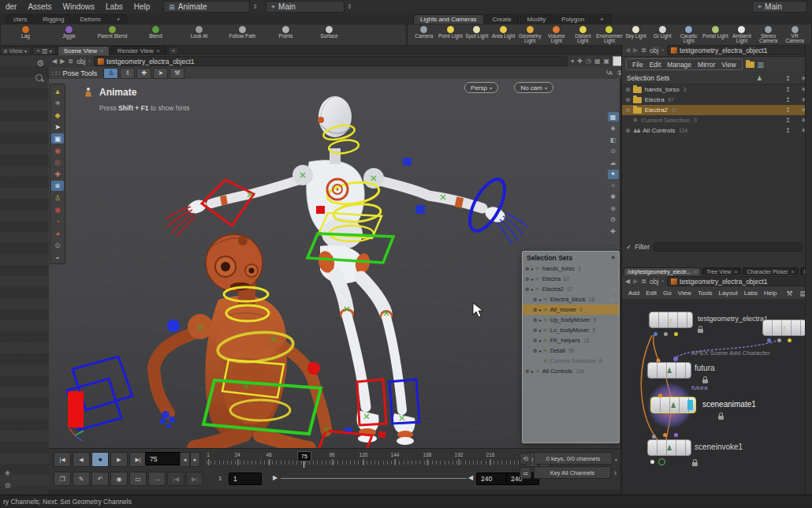 Image resolution: width=812 pixels, height=508 pixels. Describe the element at coordinates (481, 88) in the screenshot. I see `projection-menu: Persp▾` at that location.